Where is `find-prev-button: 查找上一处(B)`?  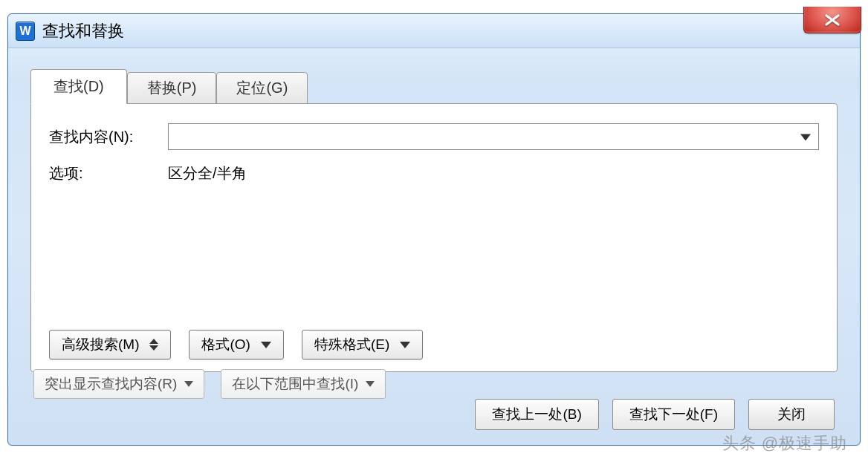 find-prev-button: 查找上一处(B) is located at coordinates (537, 414).